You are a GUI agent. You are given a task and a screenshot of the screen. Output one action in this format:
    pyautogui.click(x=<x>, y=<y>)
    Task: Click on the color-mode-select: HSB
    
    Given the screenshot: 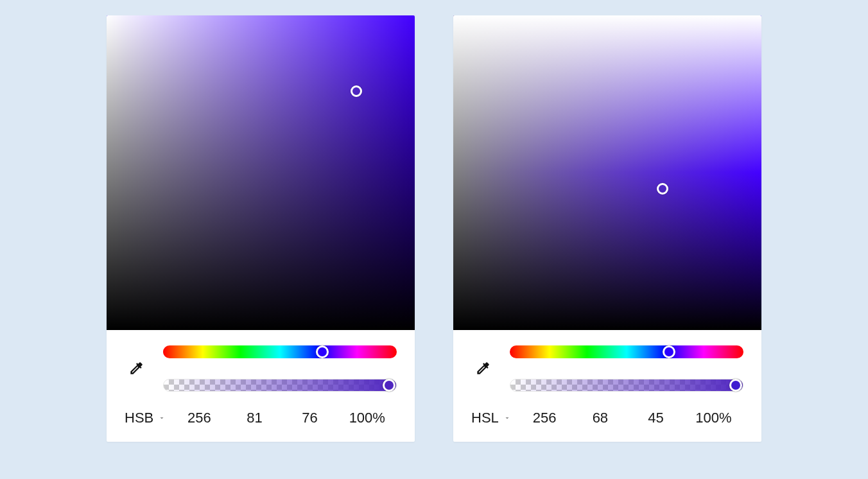 What is the action you would take?
    pyautogui.click(x=145, y=418)
    